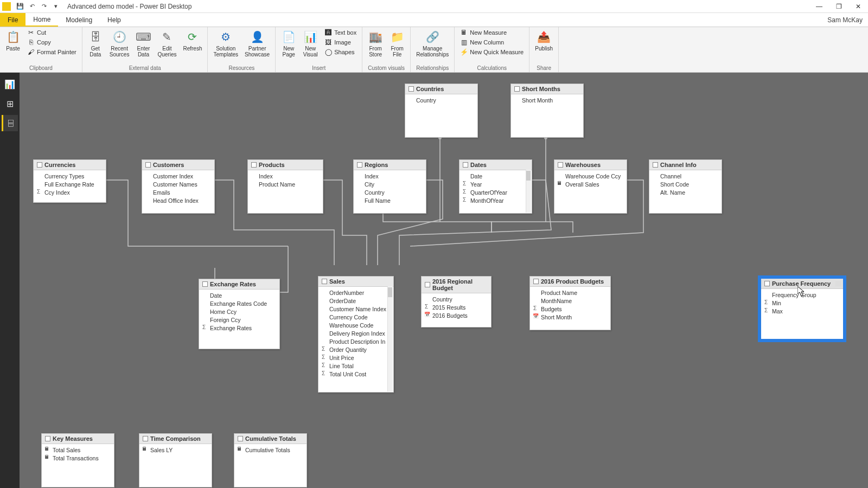 The image size is (868, 488). What do you see at coordinates (32, 7) in the screenshot?
I see `undo-qat-button: ↶` at bounding box center [32, 7].